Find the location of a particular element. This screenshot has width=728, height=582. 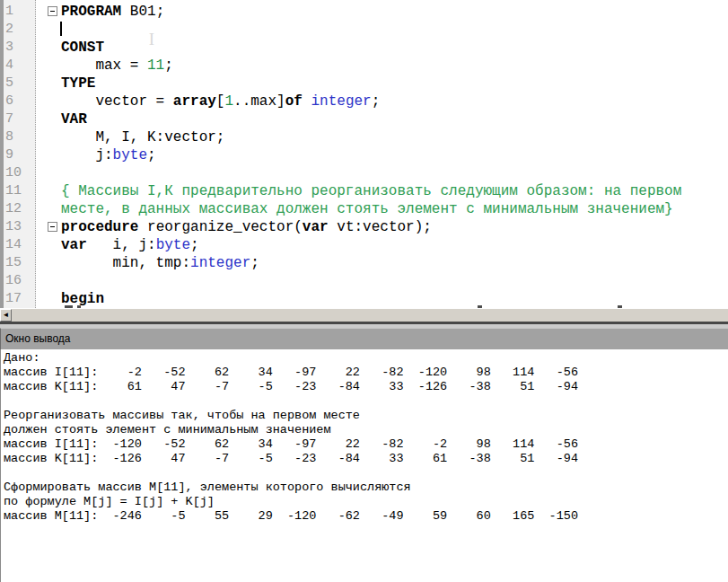

code-line: VAR is located at coordinates (395, 119).